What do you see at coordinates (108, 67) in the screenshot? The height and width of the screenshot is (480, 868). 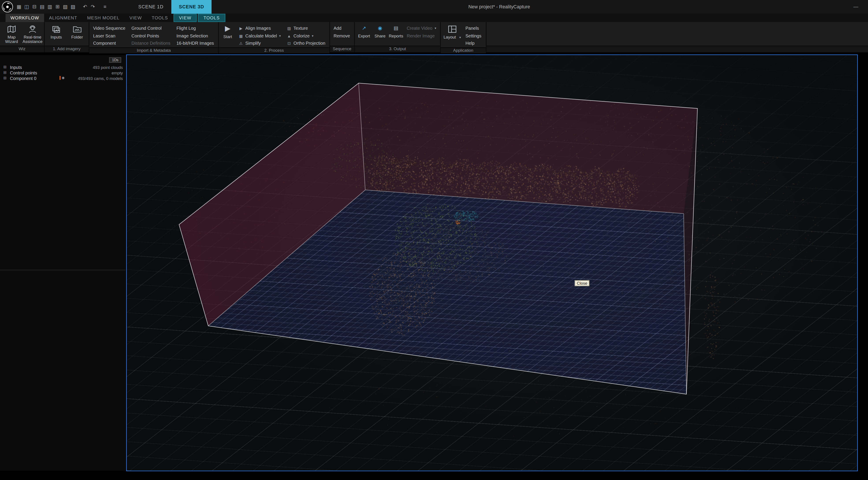 I see `inputs-count: 493 point clouds` at bounding box center [108, 67].